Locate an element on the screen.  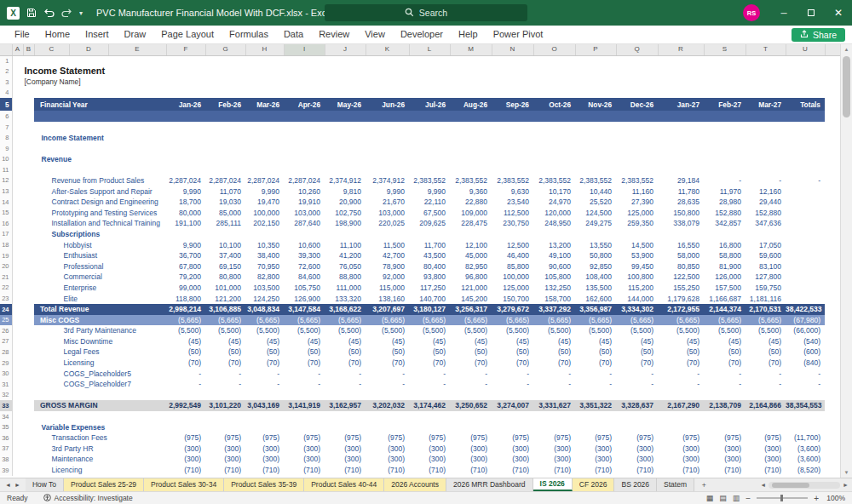
column-header-L: L is located at coordinates (429, 49).